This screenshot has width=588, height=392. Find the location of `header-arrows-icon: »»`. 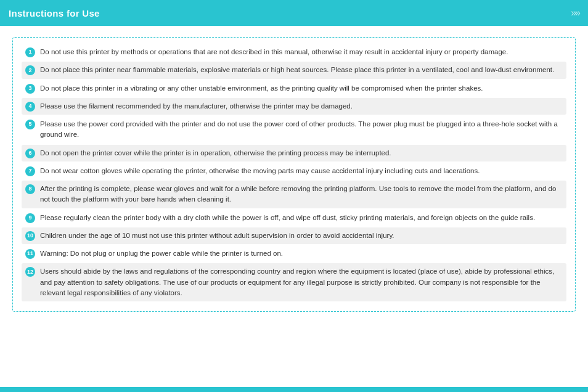

header-arrows-icon: »» is located at coordinates (575, 13).